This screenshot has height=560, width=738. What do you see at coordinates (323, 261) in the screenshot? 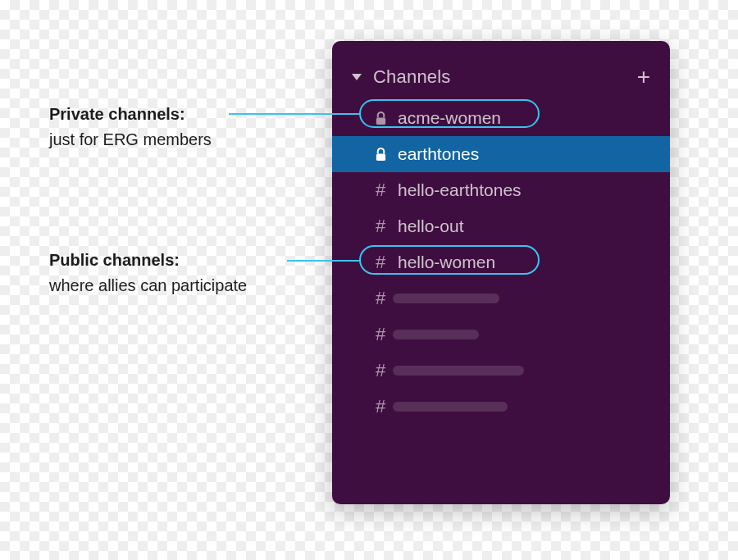
I see `leader-line-public` at bounding box center [323, 261].